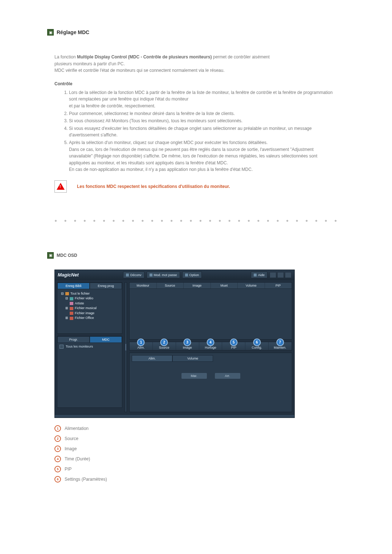 Image resolution: width=392 pixels, height=554 pixels. Describe the element at coordinates (192, 275) in the screenshot. I see `option-button: Option` at that location.